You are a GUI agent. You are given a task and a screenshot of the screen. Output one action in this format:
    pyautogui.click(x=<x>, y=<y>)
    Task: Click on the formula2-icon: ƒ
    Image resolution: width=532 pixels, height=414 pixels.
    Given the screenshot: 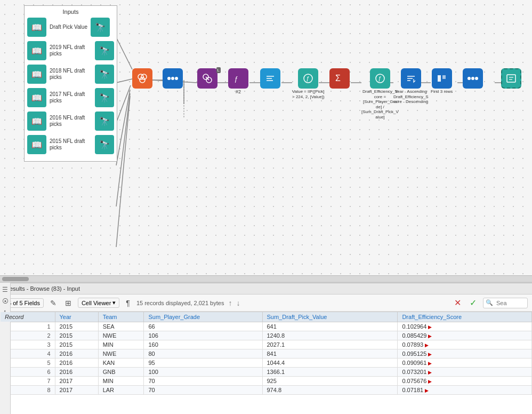 What is the action you would take?
    pyautogui.click(x=308, y=78)
    